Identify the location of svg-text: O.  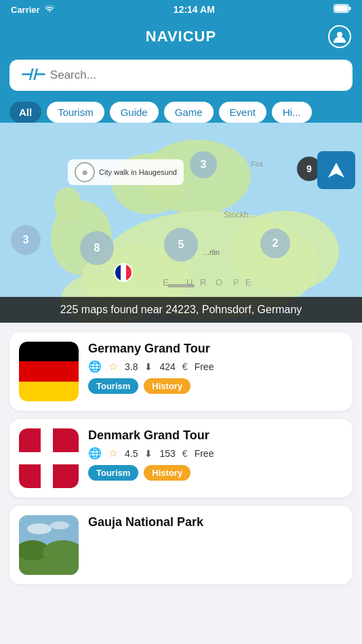
(219, 282).